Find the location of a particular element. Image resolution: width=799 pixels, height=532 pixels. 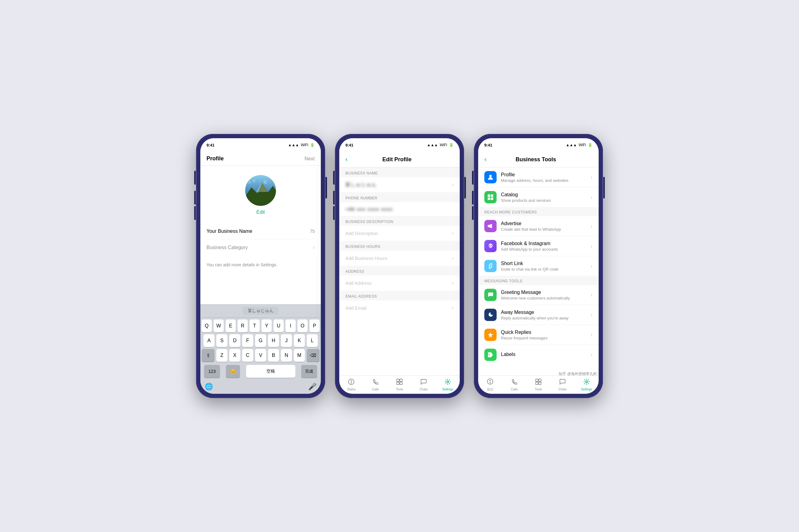

tool-catalog: Catalog Show products and services › is located at coordinates (538, 197).